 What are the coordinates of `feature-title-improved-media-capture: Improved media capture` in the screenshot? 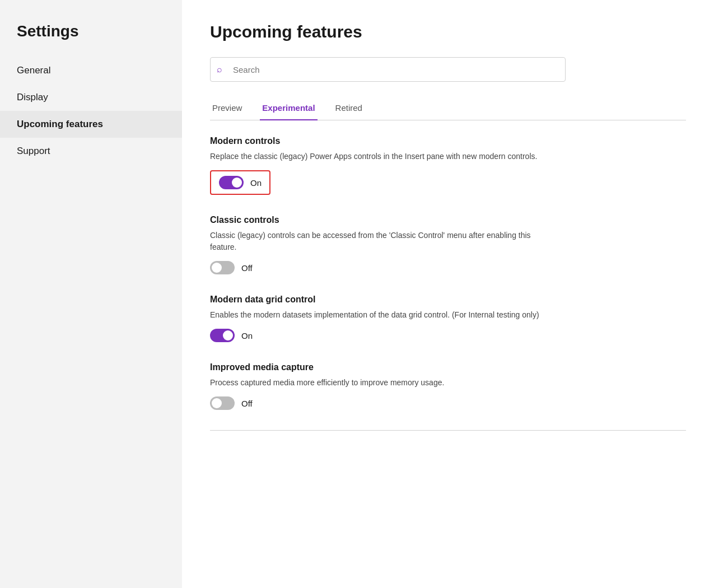 It's located at (448, 367).